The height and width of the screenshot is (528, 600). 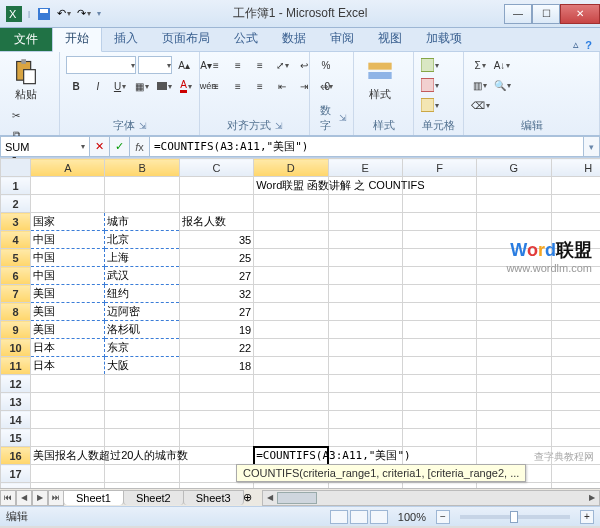 I want to click on cell-B5: 上海, so click(x=142, y=258).